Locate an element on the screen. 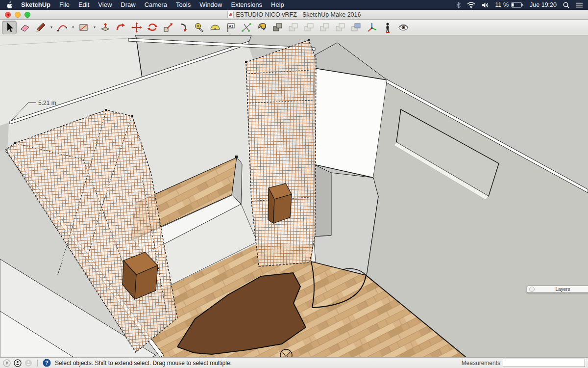  menu-camera: Camera is located at coordinates (156, 5).